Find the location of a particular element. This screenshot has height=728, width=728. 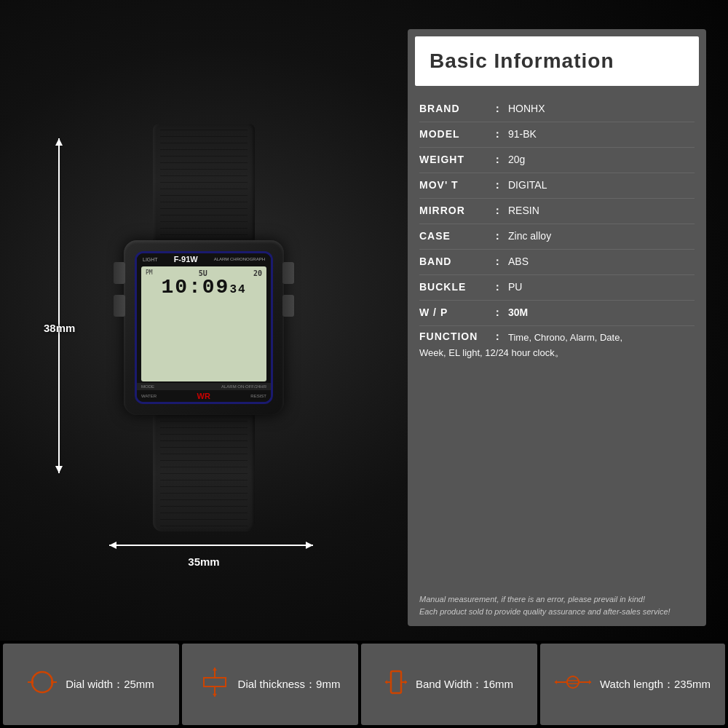

button-left-top is located at coordinates (119, 273).